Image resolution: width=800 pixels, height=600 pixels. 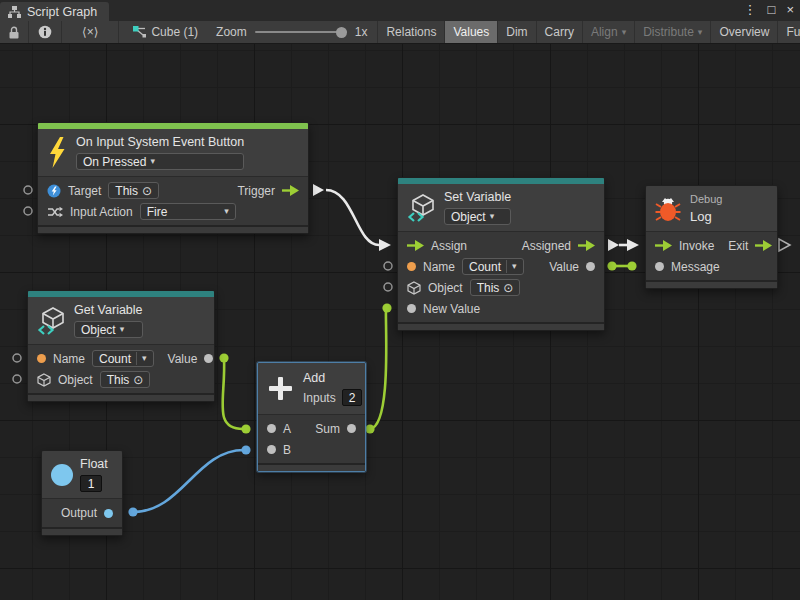 I want to click on node-get-variable: Get Variable Object ▾ Name Count ▾, so click(x=121, y=346).